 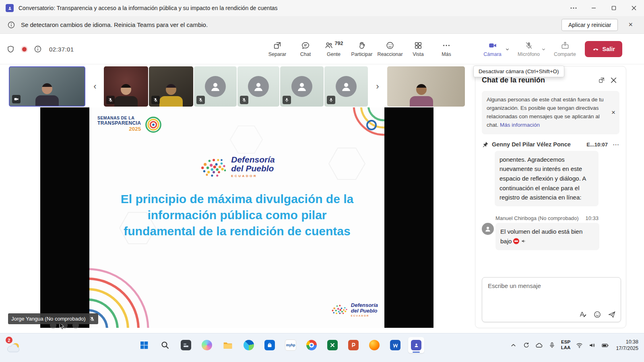 I want to click on external-participants-notice: Algunas personas de este chat están fuer…, so click(x=551, y=113).